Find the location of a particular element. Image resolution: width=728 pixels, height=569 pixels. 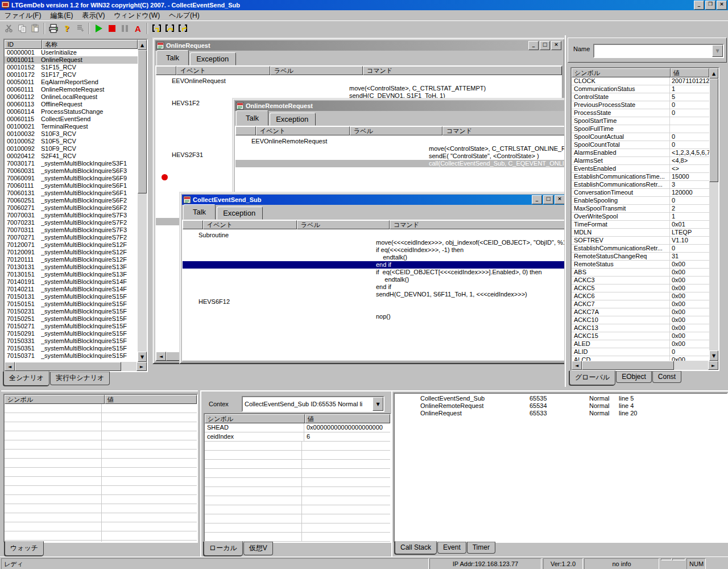

callstack-row: CollectEventSend_Sub 65535 Normal line 5 is located at coordinates (561, 398).